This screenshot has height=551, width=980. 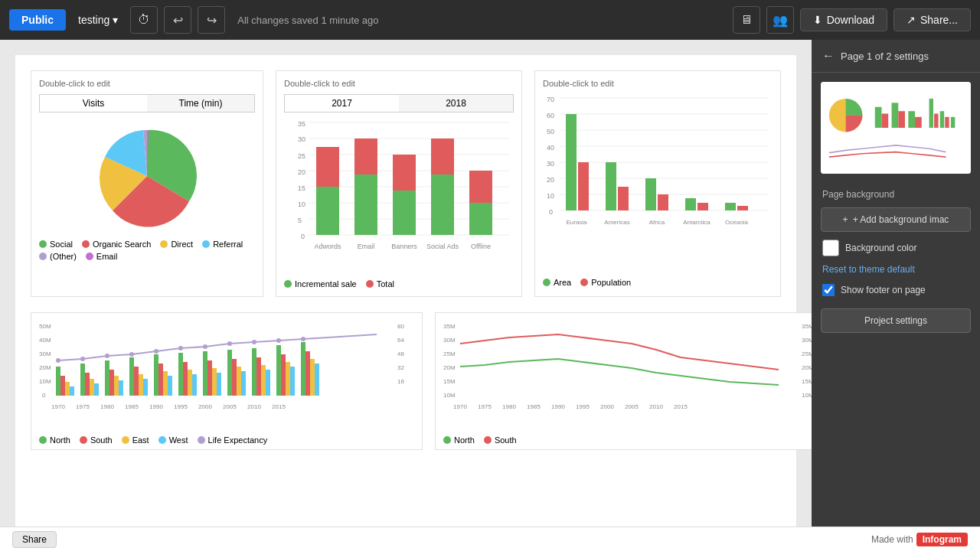 I want to click on download-button: ⬇ Download, so click(x=844, y=20).